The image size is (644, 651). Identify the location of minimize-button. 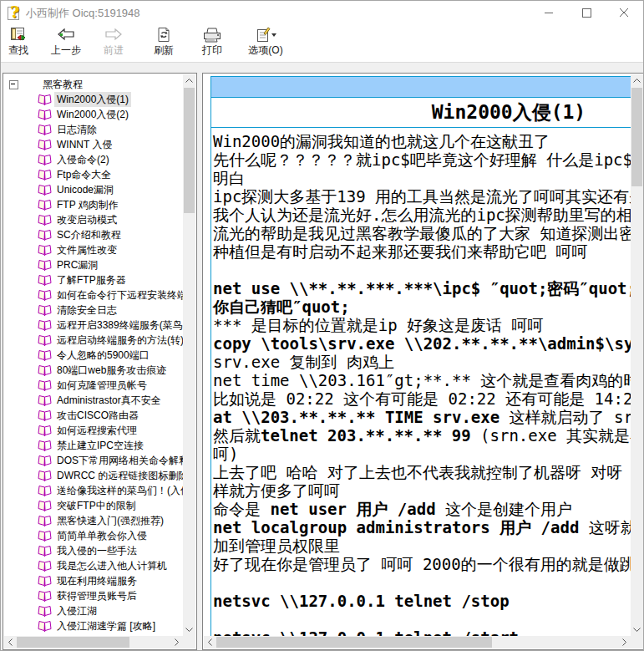
(550, 13).